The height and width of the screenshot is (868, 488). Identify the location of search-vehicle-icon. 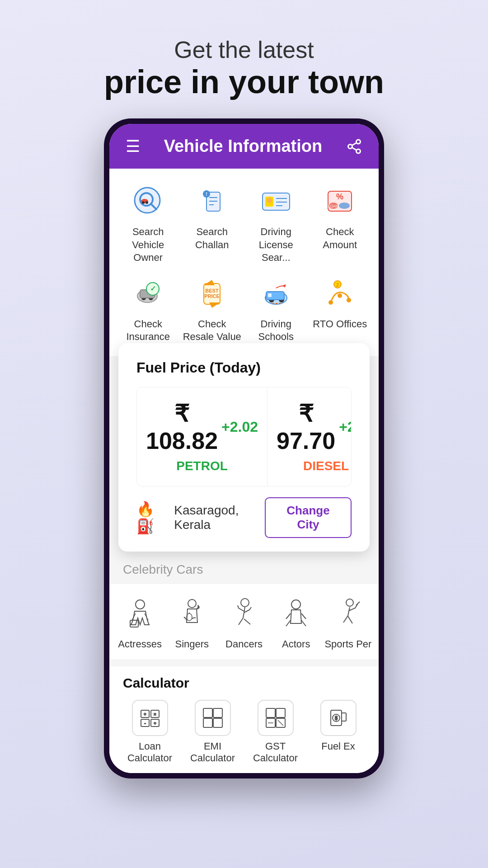
(148, 201).